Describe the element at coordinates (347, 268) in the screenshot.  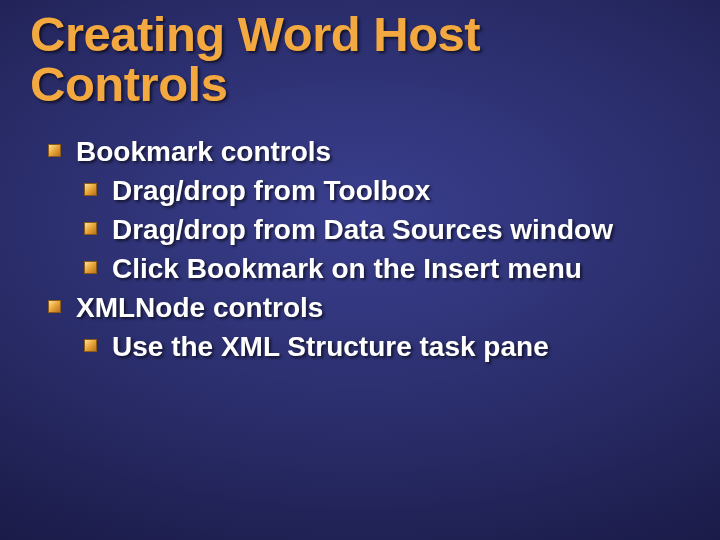
I see `list-item-text: Click Bookmark on the Insert menu` at that location.